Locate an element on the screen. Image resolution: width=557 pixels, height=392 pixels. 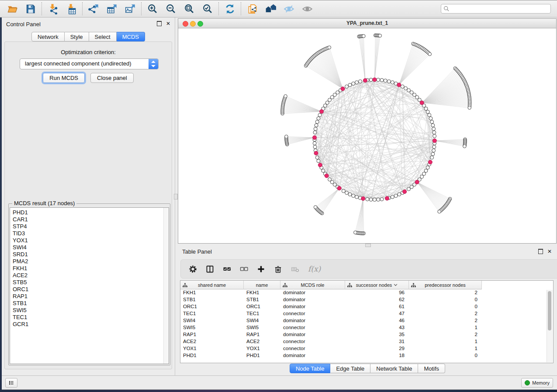
table-row: ORC1ORC1dominator610 is located at coordinates (367, 307).